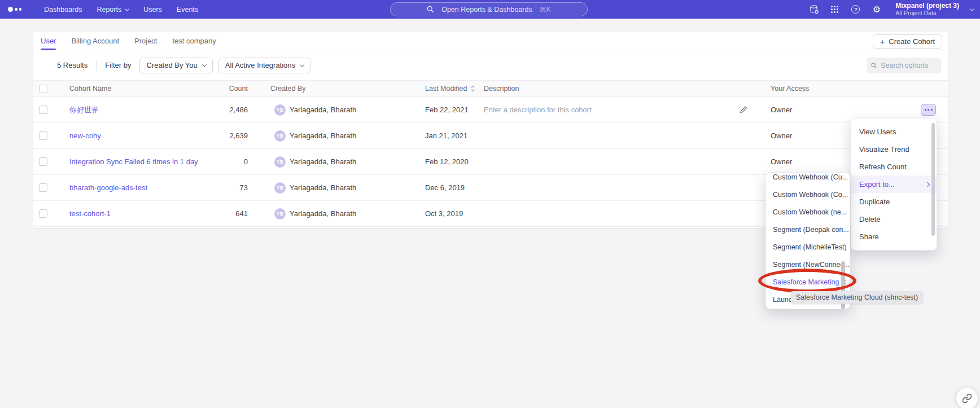 This screenshot has width=980, height=408. What do you see at coordinates (894, 237) in the screenshot?
I see `menu-item-share: Share` at bounding box center [894, 237].